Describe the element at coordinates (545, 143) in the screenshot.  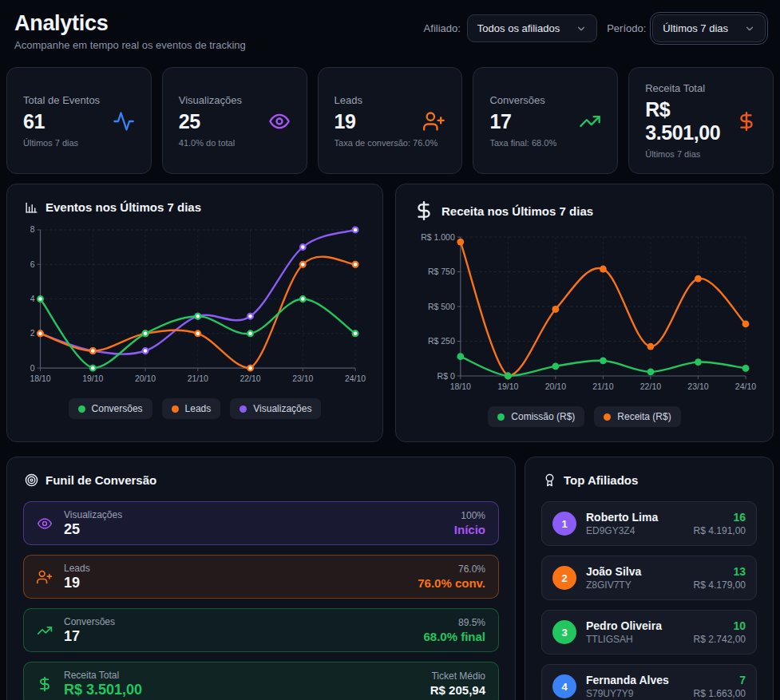
I see `stat-subtext: Taxa final: 68.0%` at that location.